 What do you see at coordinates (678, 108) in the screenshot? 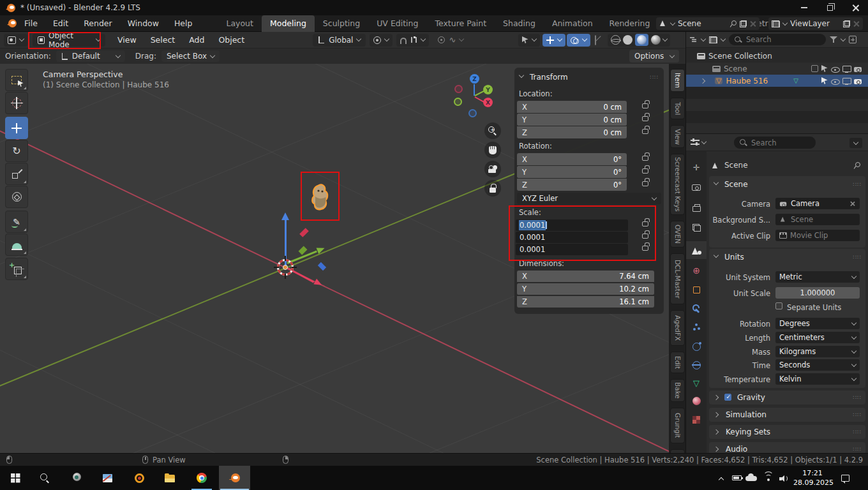
I see `sidebar-tab-tool: Tool` at bounding box center [678, 108].